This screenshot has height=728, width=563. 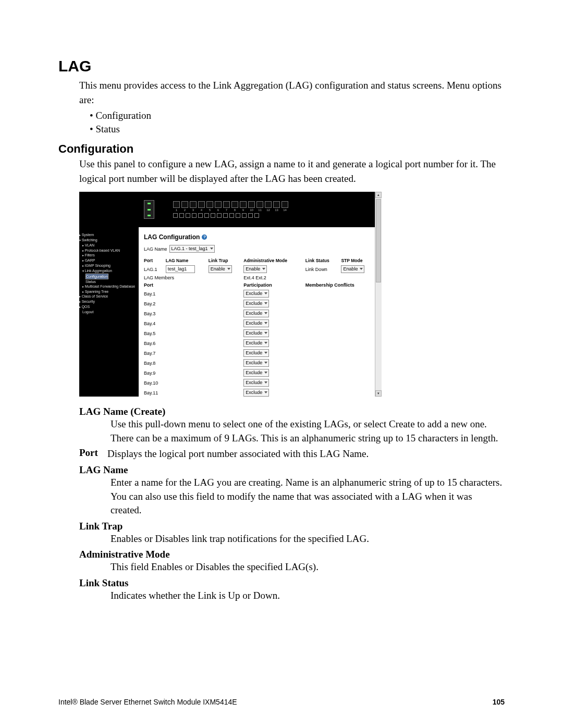 What do you see at coordinates (194, 393) in the screenshot?
I see `member-port: Bay.11` at bounding box center [194, 393].